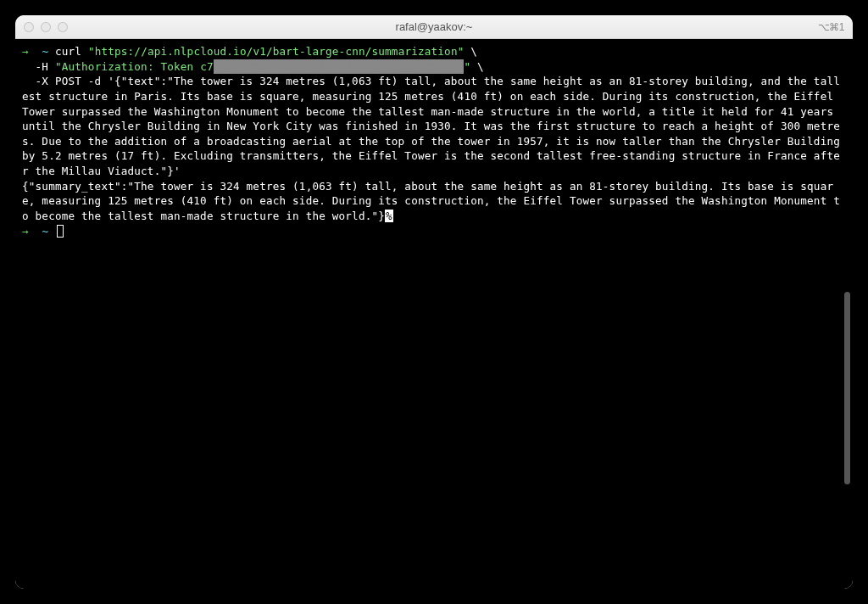  I want to click on close-button, so click(29, 27).